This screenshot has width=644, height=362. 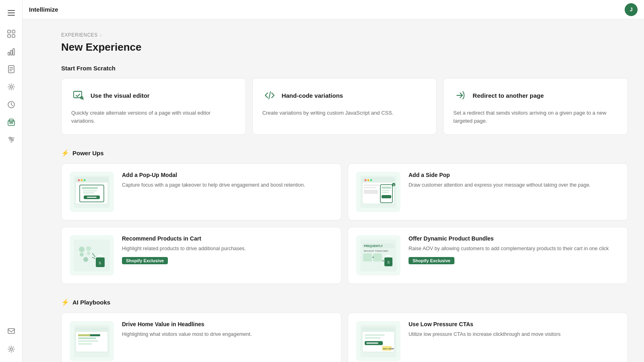 What do you see at coordinates (376, 251) in the screenshot?
I see `svg-text: BOUGHT TOGETHER` at bounding box center [376, 251].